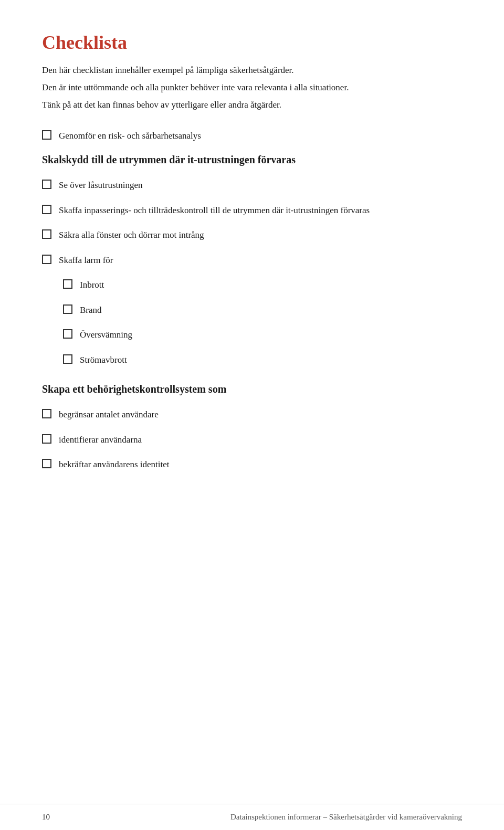  What do you see at coordinates (131, 235) in the screenshot?
I see `checklist-item-fonster-label: Säkra alla fönster och dörrar mot intrån…` at bounding box center [131, 235].